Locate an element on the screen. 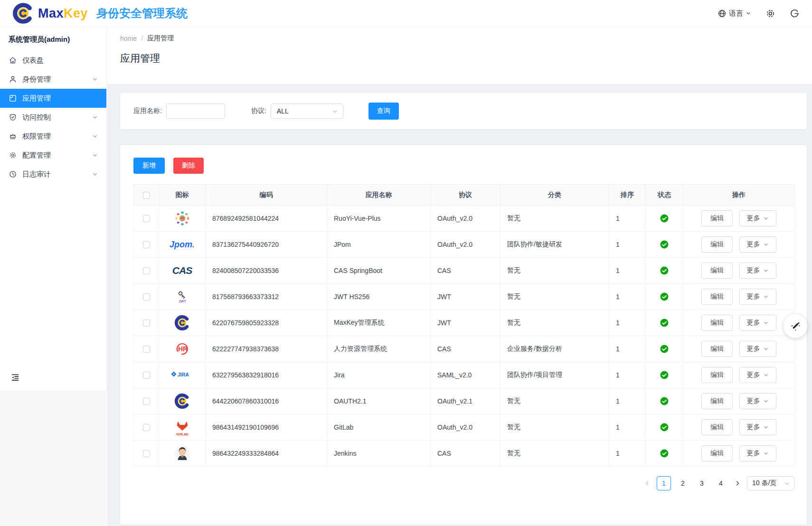 This screenshot has width=812, height=526. protocol-select: ALL is located at coordinates (307, 111).